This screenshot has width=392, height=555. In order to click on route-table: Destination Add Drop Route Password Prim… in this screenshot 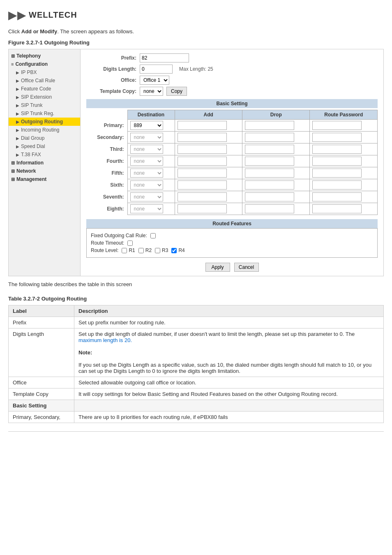, I will do `click(232, 162)`.